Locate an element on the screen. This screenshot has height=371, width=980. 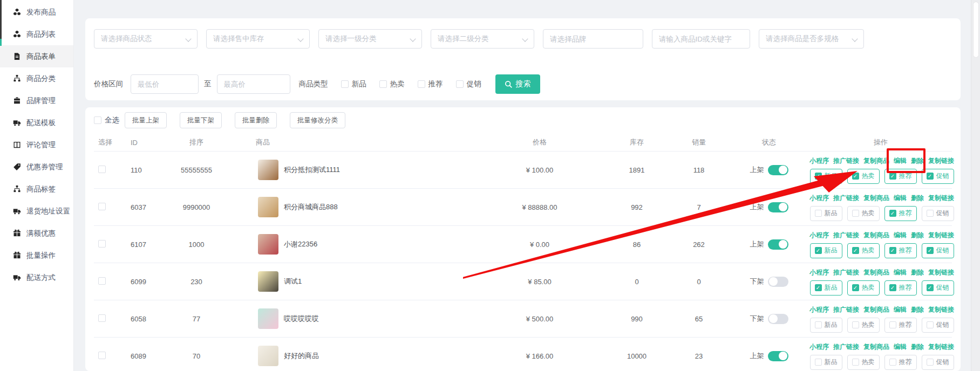
sidebar-item-2: 商品列表 is located at coordinates (37, 35).